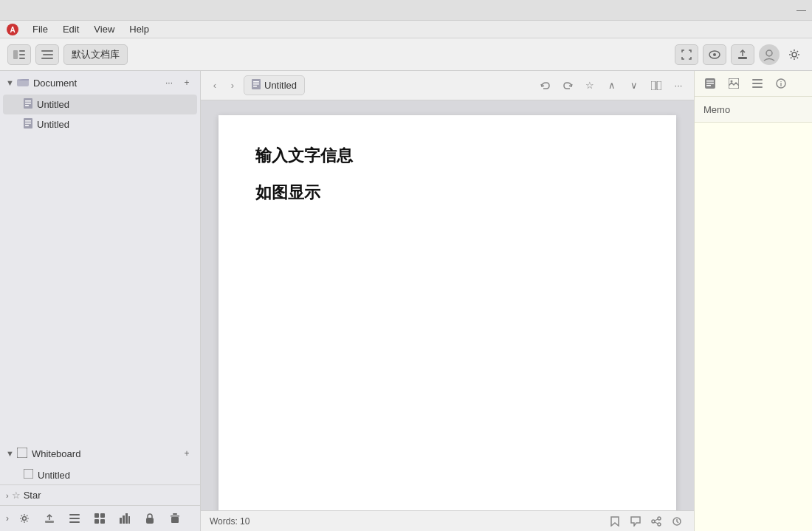 The image size is (812, 531). What do you see at coordinates (53, 105) in the screenshot?
I see `sidebar-item-label-1: Untitled` at bounding box center [53, 105].